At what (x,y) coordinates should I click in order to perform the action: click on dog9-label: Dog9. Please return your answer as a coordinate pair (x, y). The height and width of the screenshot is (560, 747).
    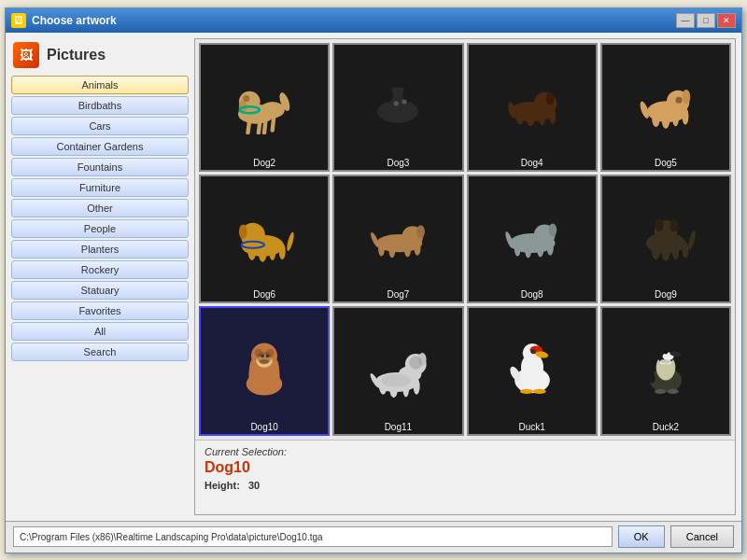
    Looking at the image, I should click on (666, 293).